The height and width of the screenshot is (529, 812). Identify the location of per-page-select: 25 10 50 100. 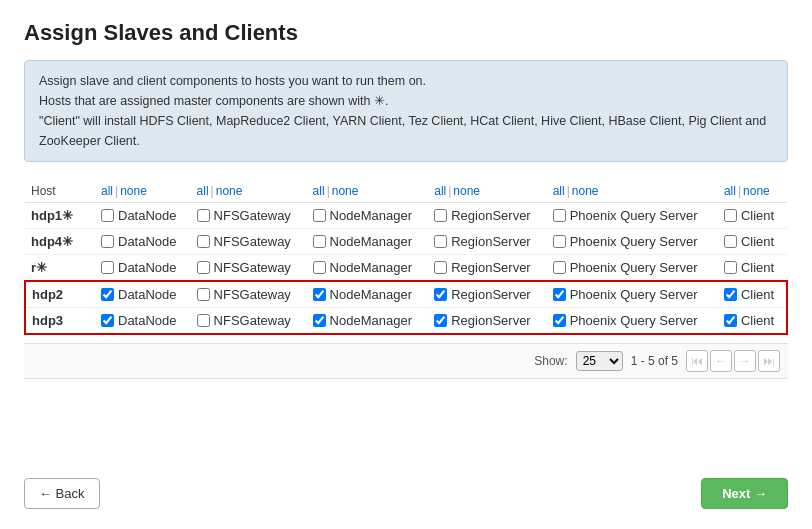
(600, 361).